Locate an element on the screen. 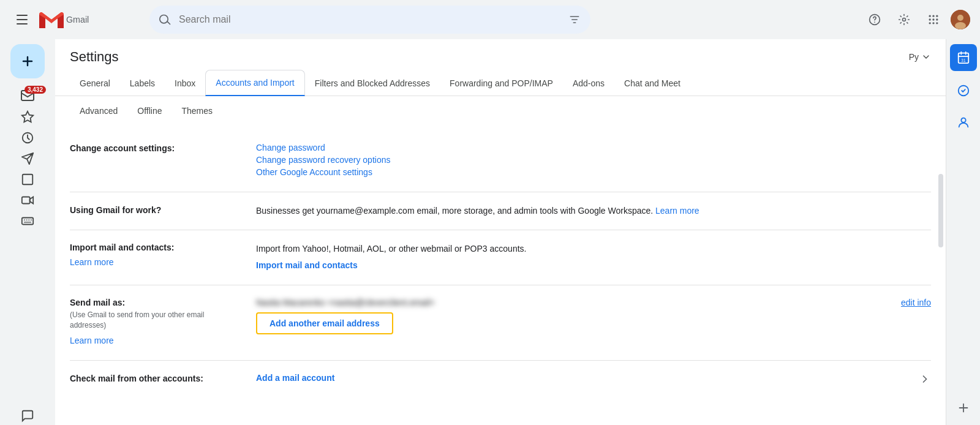 Image resolution: width=980 pixels, height=425 pixels. import-mail-content: Import from Yahoo!, Hotmail, AOL, or oth… is located at coordinates (594, 257).